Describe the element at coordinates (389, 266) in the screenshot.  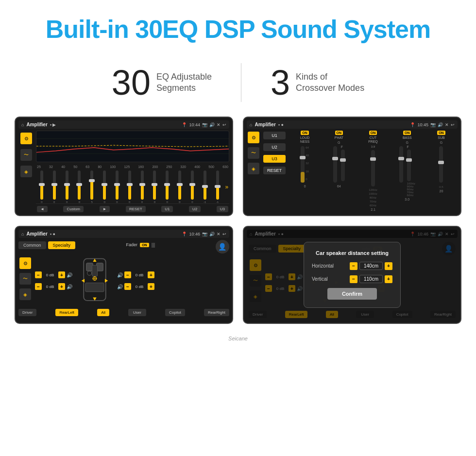
I see `horizontal-plus-btn: +` at that location.